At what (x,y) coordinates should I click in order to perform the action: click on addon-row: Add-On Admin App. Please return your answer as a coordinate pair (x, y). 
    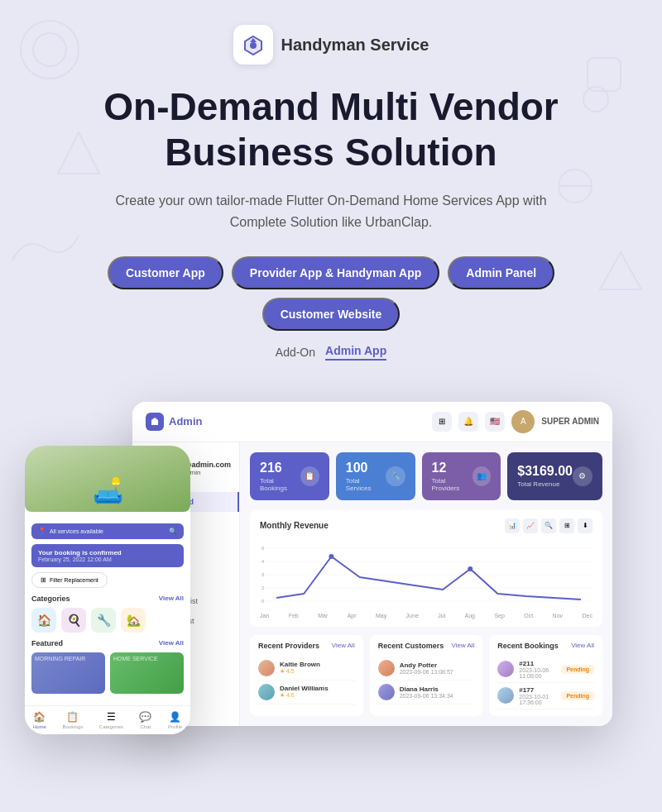
    Looking at the image, I should click on (331, 352).